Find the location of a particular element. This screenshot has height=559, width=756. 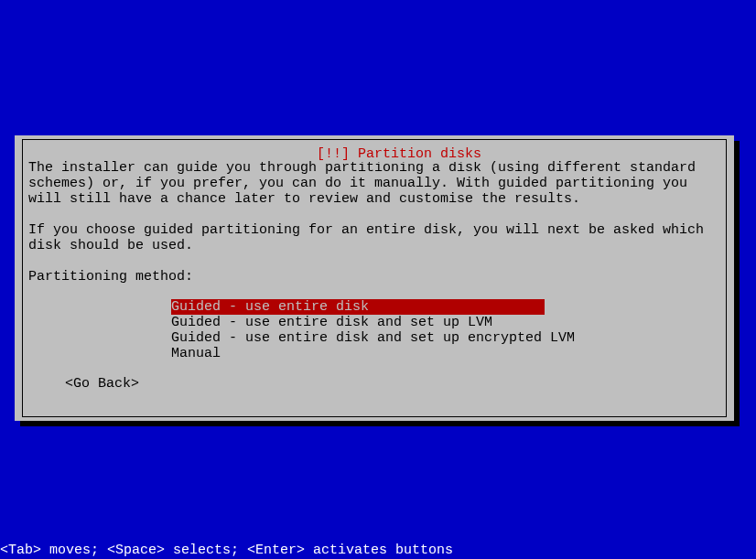

partition-method-options: Guided - use entire disk Guided - use en… is located at coordinates (446, 330).